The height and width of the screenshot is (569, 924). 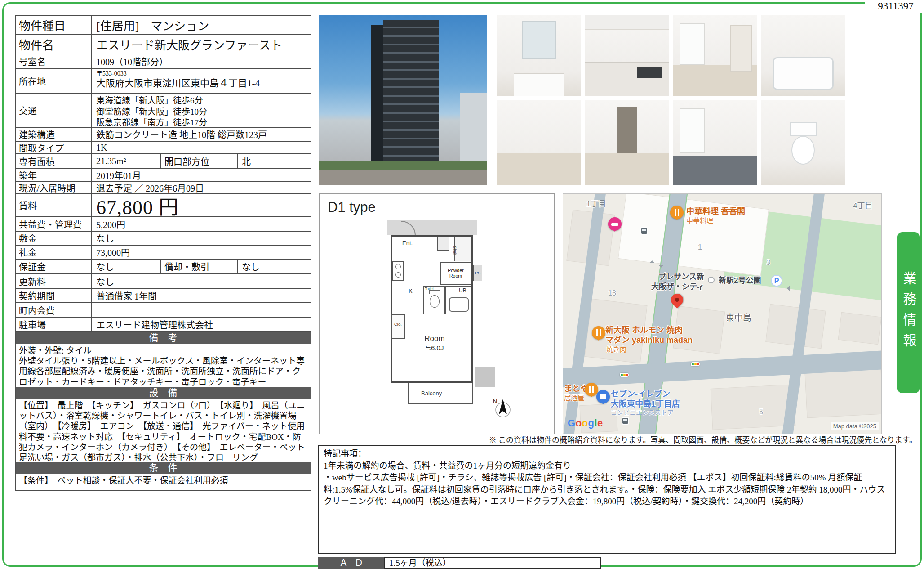 What do you see at coordinates (201, 205) in the screenshot?
I see `rent-value: 67,800 円` at bounding box center [201, 205].